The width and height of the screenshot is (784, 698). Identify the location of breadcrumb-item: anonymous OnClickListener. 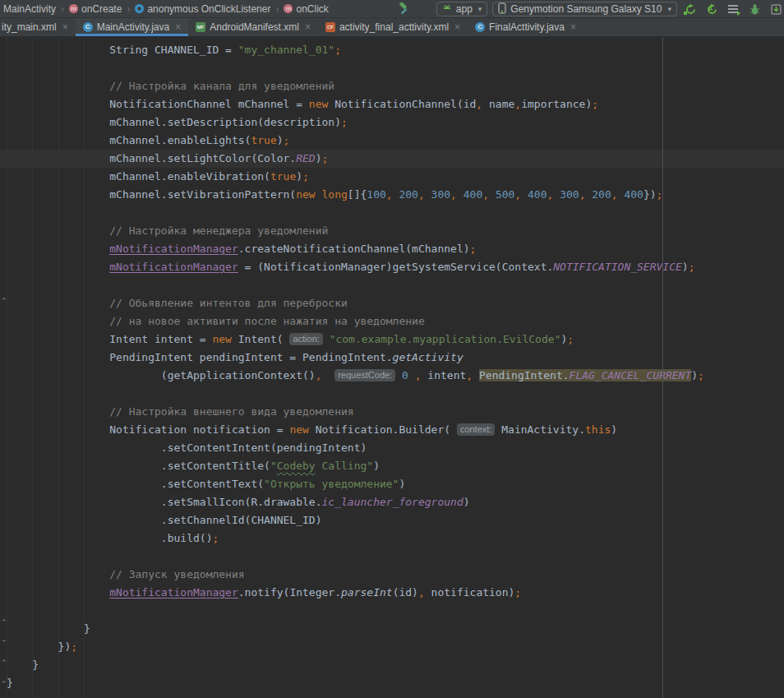
(202, 9).